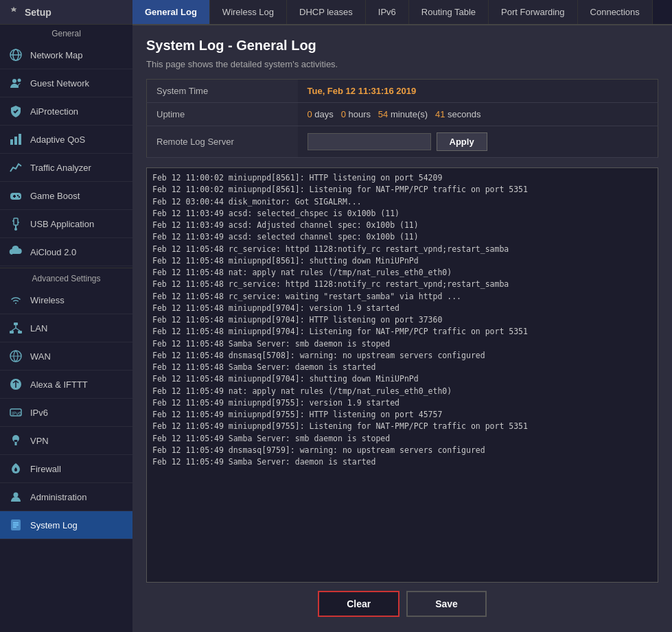 This screenshot has width=672, height=632. Describe the element at coordinates (327, 12) in the screenshot. I see `tab-dhcp-leases: DHCP leases` at that location.